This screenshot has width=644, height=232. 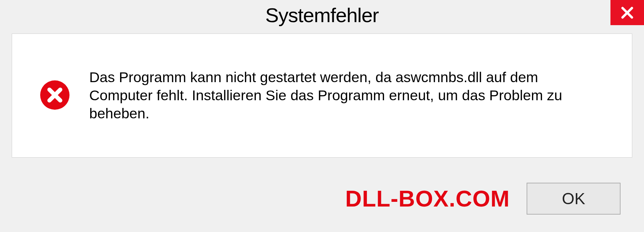 What do you see at coordinates (55, 96) in the screenshot?
I see `error-icon` at bounding box center [55, 96].